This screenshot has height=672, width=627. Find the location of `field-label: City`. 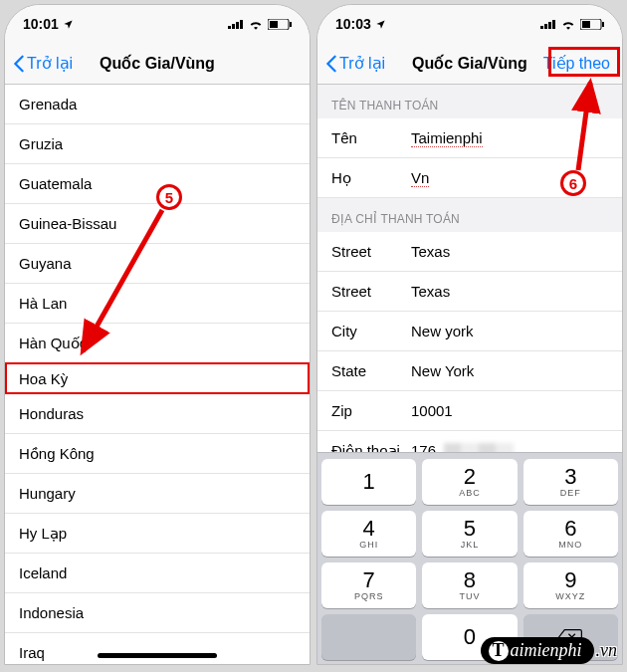

field-label: City is located at coordinates (371, 331).